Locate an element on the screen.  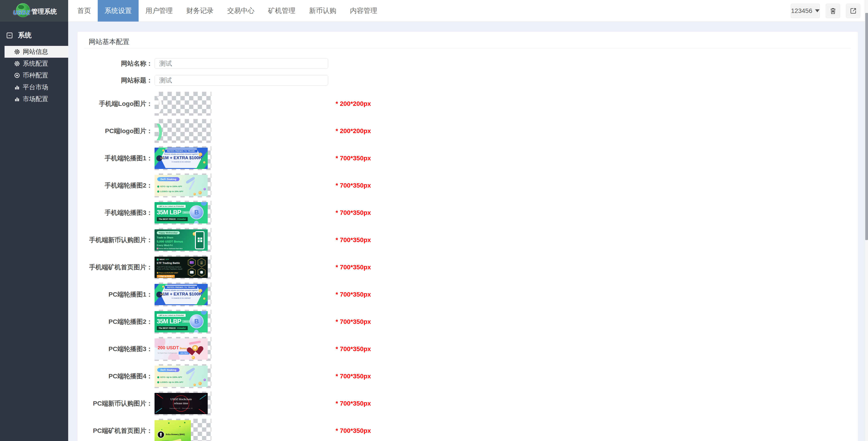
export-button is located at coordinates (853, 11).